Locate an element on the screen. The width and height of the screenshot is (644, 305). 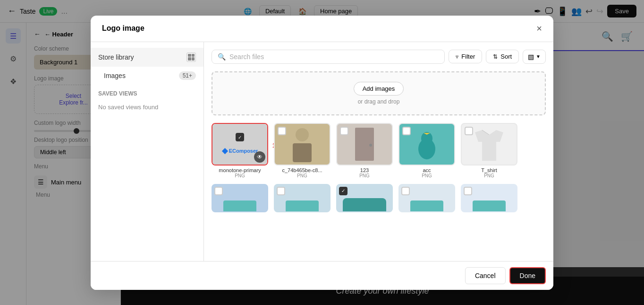
ecomposer-logo: ◆ EComposer is located at coordinates (240, 150).